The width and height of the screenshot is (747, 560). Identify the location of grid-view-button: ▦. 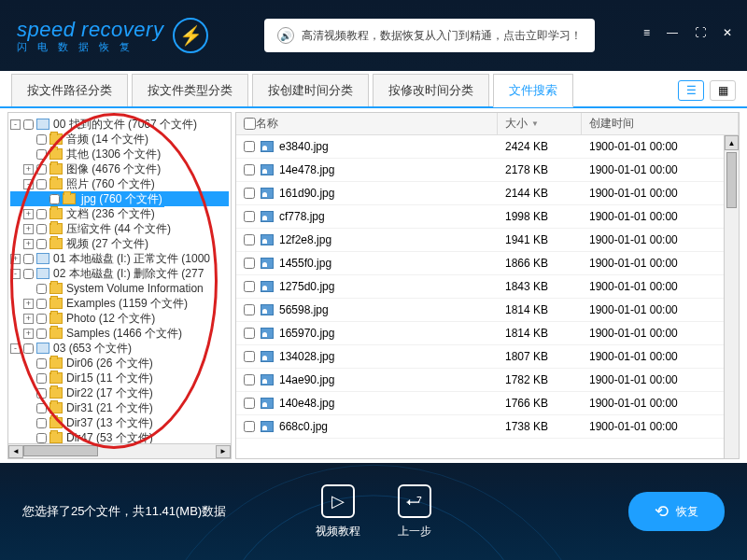
(723, 91).